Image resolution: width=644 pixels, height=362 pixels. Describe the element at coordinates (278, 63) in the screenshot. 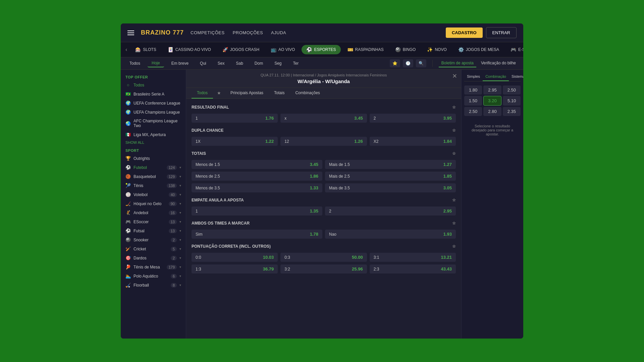

I see `filter-seg: Seg` at that location.